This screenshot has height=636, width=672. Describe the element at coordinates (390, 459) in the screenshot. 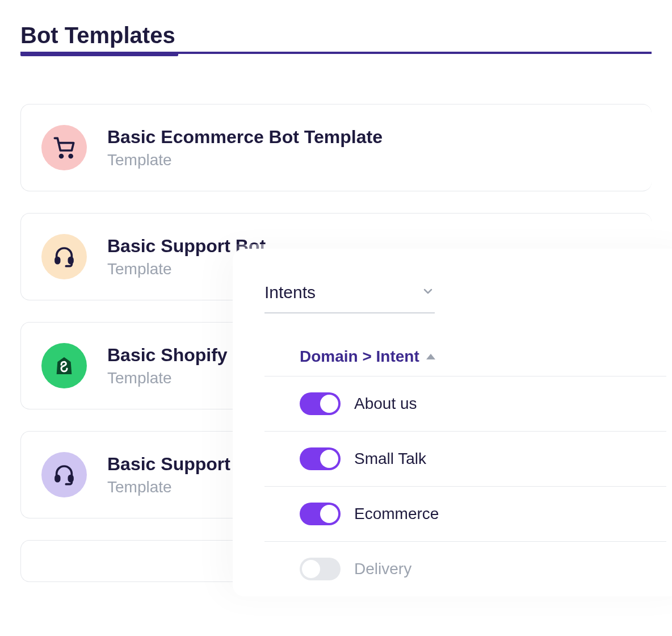

I see `intent-label: Small Talk` at that location.